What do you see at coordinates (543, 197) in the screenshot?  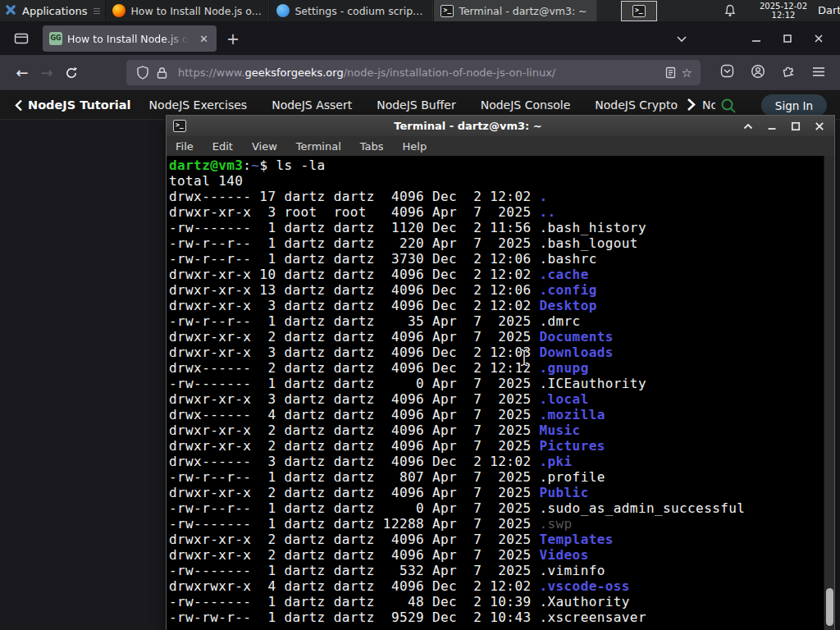 I see `file-name: .` at bounding box center [543, 197].